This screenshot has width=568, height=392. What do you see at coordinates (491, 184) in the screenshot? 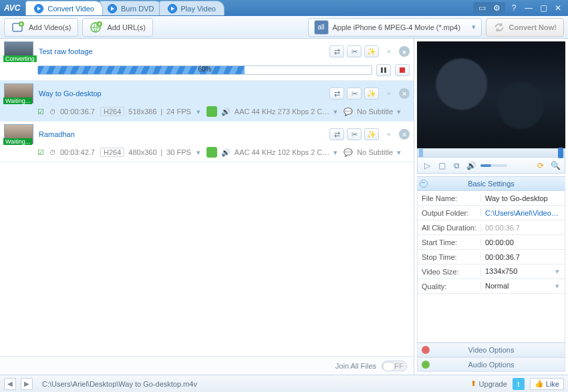
I see `panel-title: Basic Settings` at bounding box center [491, 184].